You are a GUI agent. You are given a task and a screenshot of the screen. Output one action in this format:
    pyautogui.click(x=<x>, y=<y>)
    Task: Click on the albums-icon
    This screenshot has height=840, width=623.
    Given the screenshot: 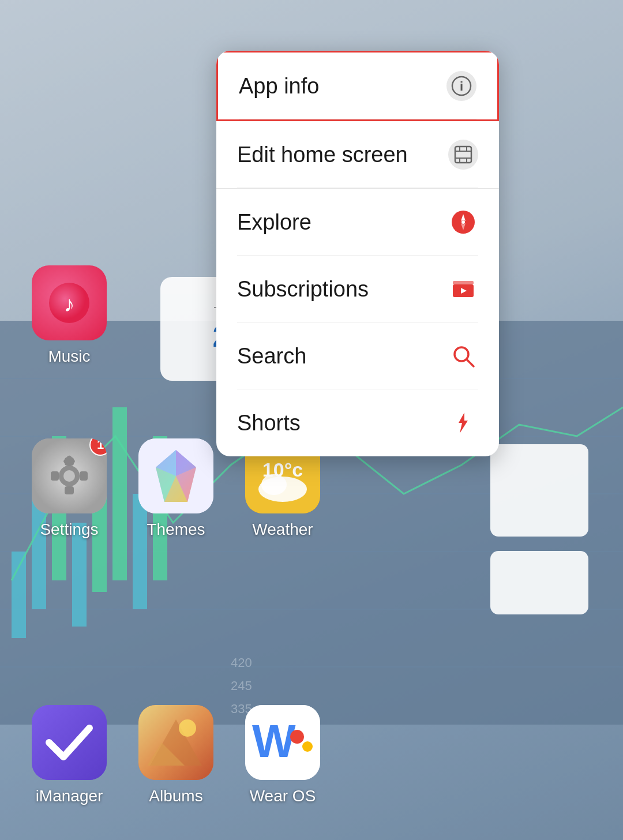 What is the action you would take?
    pyautogui.click(x=176, y=742)
    